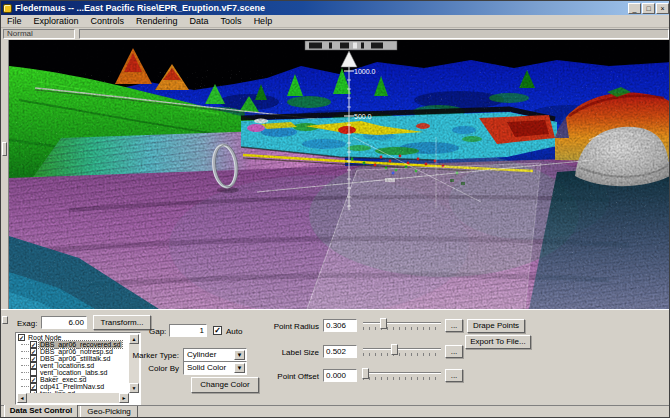  Describe the element at coordinates (290, 376) in the screenshot. I see `point-offset-label: Point Offset` at that location.